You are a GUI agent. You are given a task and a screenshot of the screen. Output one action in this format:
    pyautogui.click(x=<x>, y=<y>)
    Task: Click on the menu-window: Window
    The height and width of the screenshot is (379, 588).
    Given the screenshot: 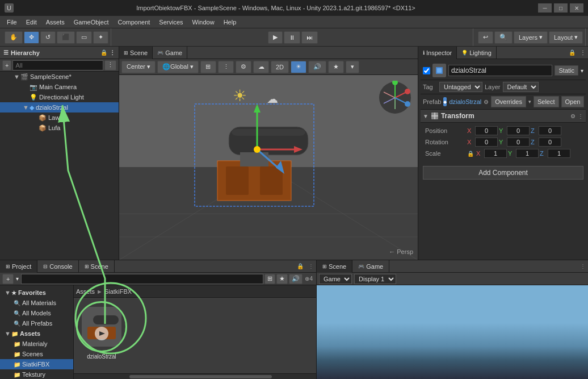 What is the action you would take?
    pyautogui.click(x=203, y=22)
    